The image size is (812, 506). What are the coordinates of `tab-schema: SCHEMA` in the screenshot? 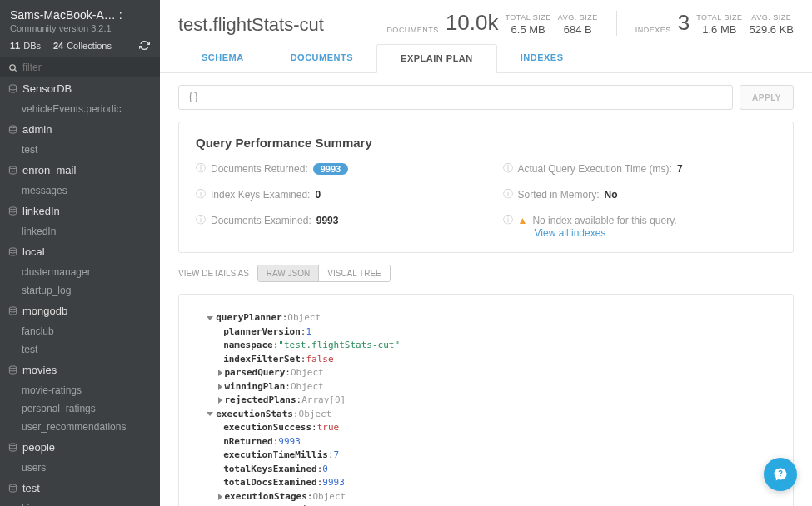 It's located at (223, 58).